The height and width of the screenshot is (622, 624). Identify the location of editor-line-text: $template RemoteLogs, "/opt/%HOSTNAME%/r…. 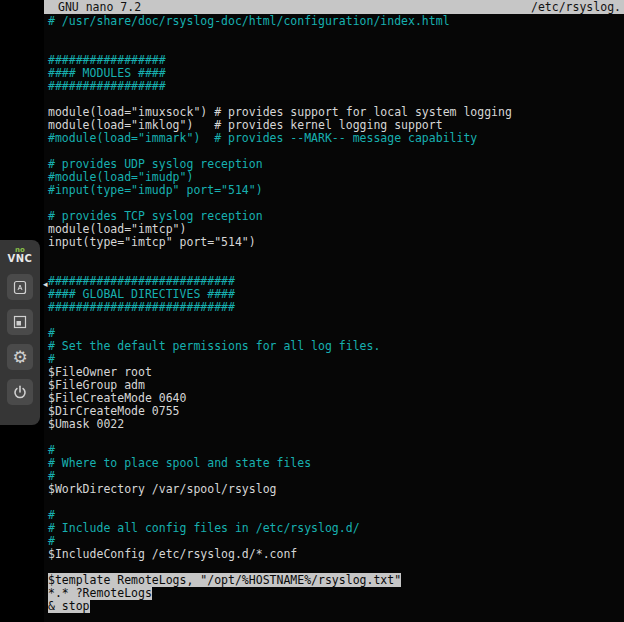
(224, 580).